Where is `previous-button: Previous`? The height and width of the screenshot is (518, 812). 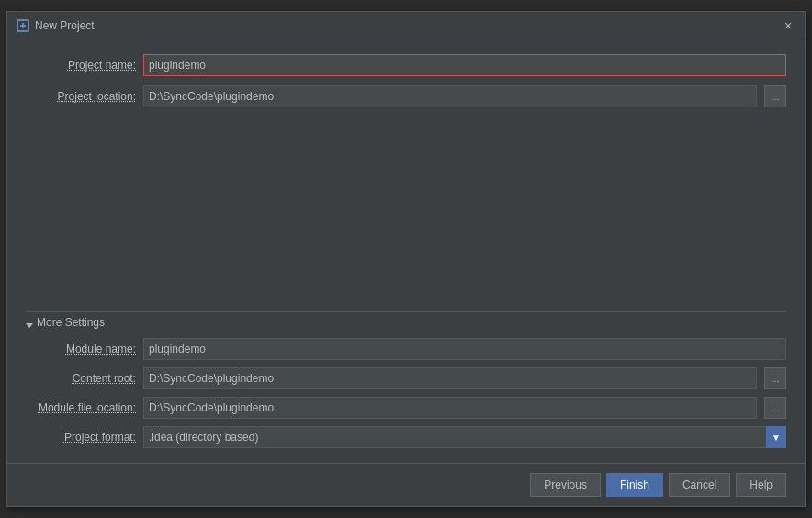
previous-button: Previous is located at coordinates (566, 485).